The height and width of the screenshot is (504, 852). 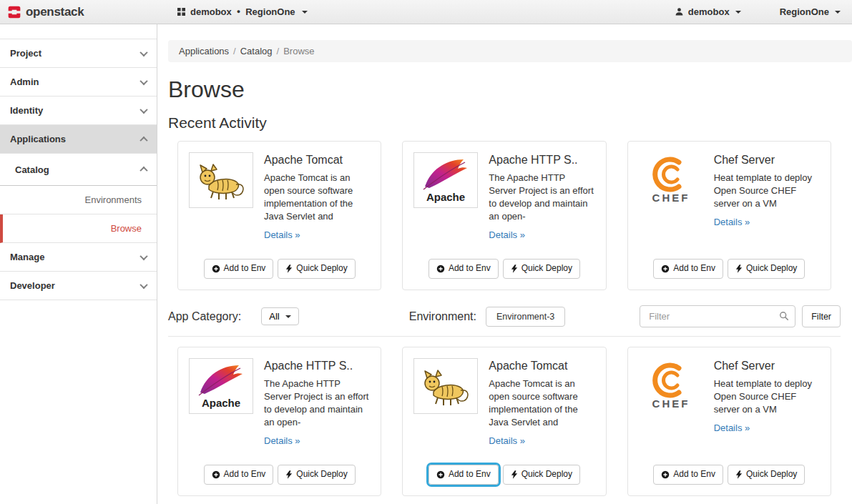 I want to click on sidebar-item-label: Developer, so click(x=33, y=286).